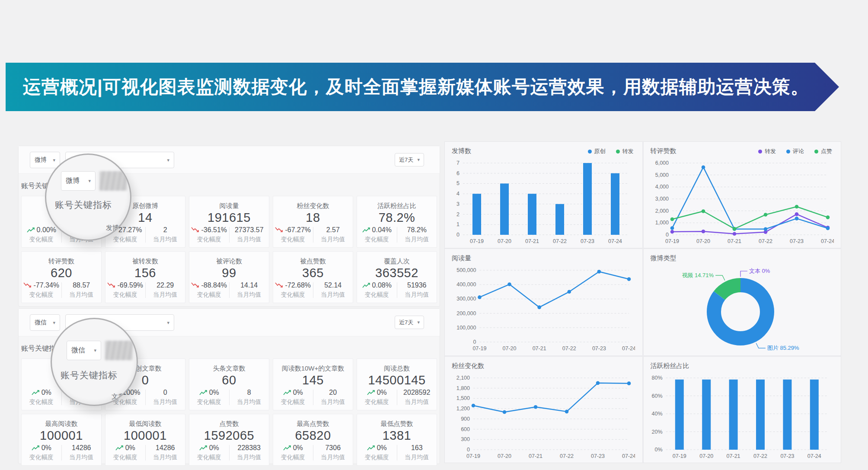 The image size is (868, 470). What do you see at coordinates (145, 277) in the screenshot?
I see `kpi-card: 被转发数156-69.59%变化幅度22.29当月均值` at bounding box center [145, 277].